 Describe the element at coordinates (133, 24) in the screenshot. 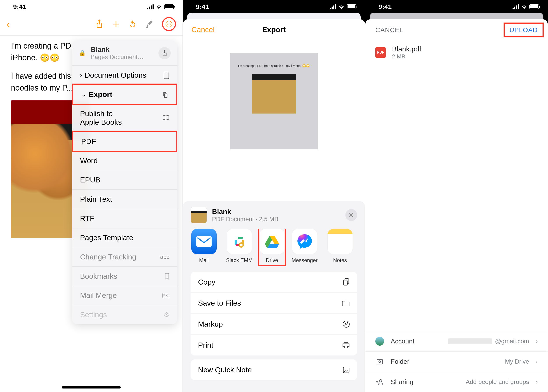

I see `undo-icon` at that location.